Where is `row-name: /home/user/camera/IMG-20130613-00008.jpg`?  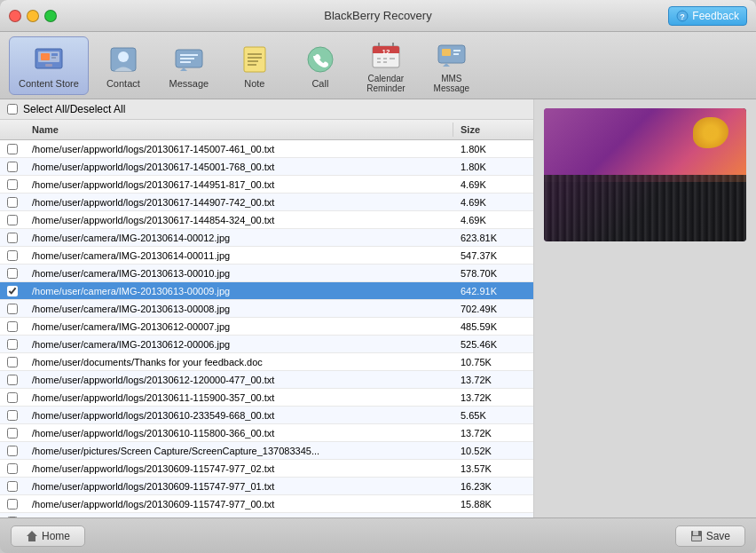 row-name: /home/user/camera/IMG-20130613-00008.jpg is located at coordinates (240, 309).